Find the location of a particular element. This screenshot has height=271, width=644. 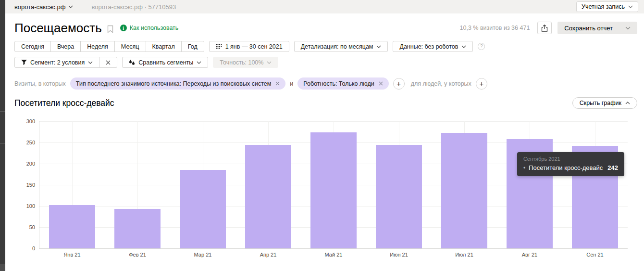

x-axis-tick: Июл 21 is located at coordinates (464, 255).